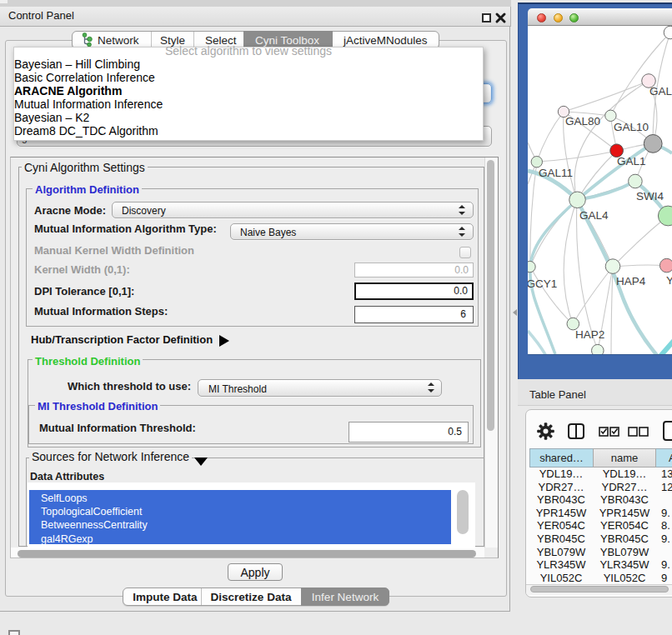 Image resolution: width=672 pixels, height=635 pixels. Describe the element at coordinates (555, 173) in the screenshot. I see `svg-text: GAL11` at that location.